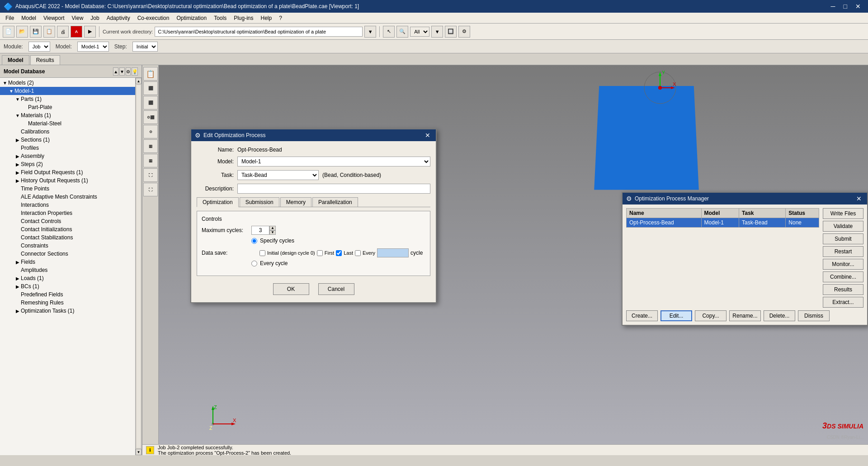  I want to click on task-select-dialog: Task-Bead, so click(278, 175).